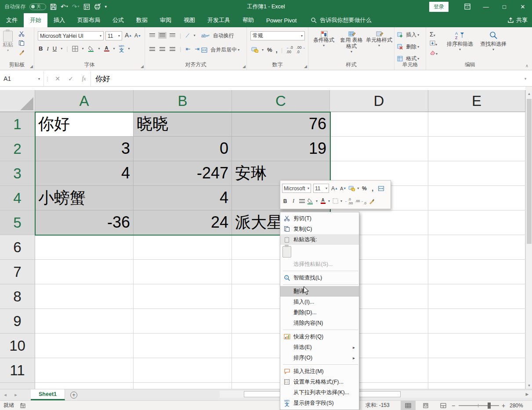 This screenshot has width=532, height=410. Describe the element at coordinates (305, 79) in the screenshot. I see `formula-input: 你好` at that location.